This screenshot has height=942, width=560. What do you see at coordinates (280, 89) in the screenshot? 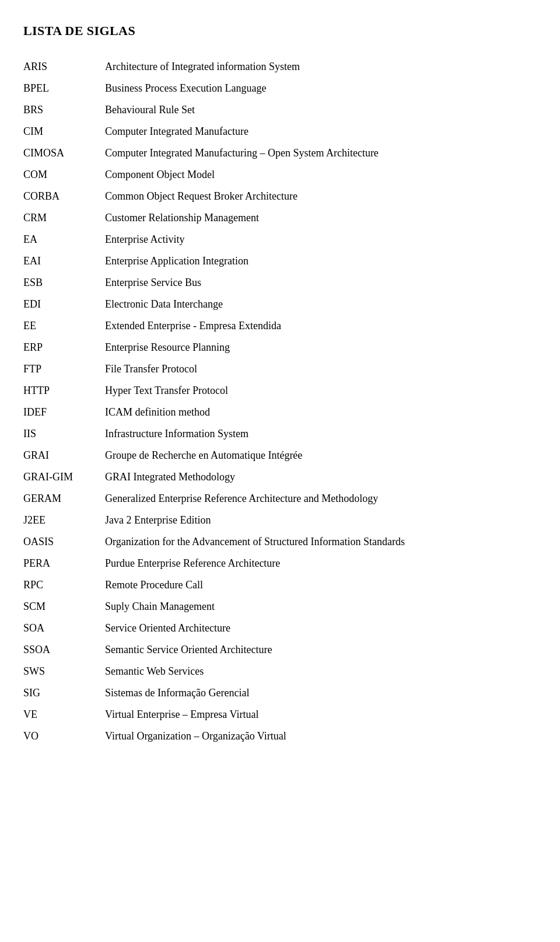
I see `table-row: BPELBusiness Process Execution Language` at bounding box center [280, 89].